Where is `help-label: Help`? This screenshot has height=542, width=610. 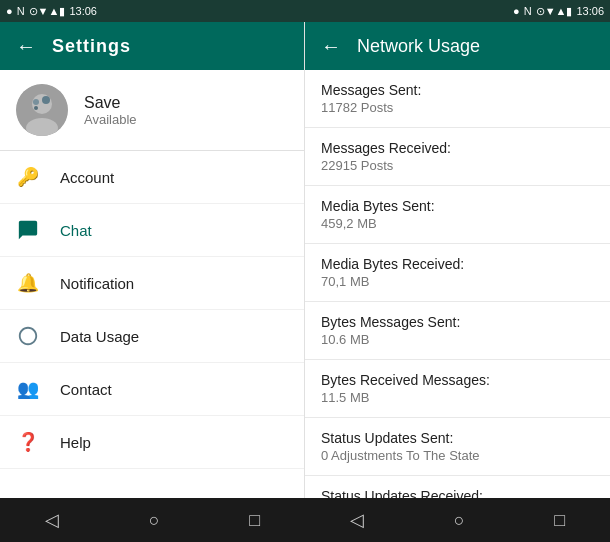
help-label: Help is located at coordinates (76, 442).